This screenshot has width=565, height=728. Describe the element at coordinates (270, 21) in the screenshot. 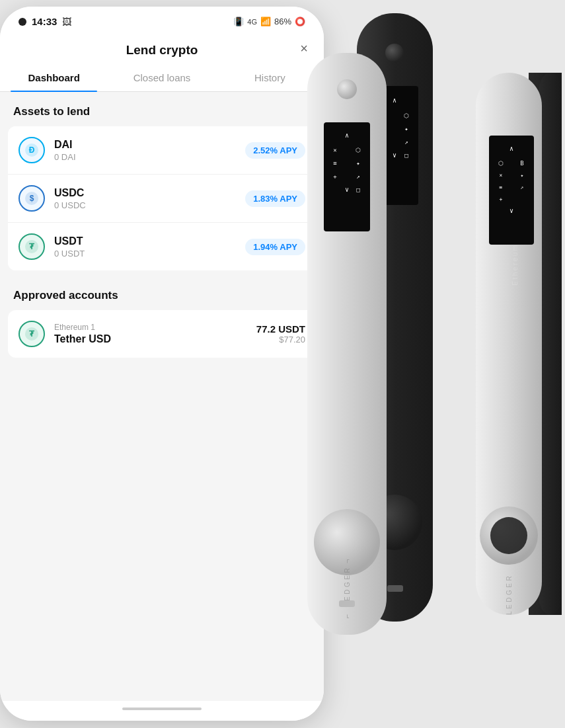

I see `status-right: 📳 4G 📶 86% ⭕` at that location.